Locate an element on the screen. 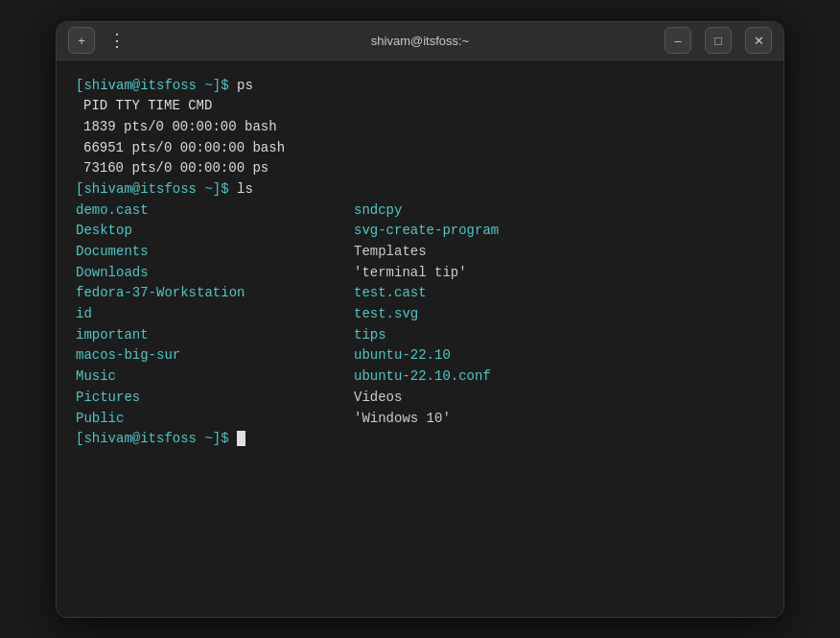 The height and width of the screenshot is (638, 840). window-controls: – □ ✕ is located at coordinates (718, 40).